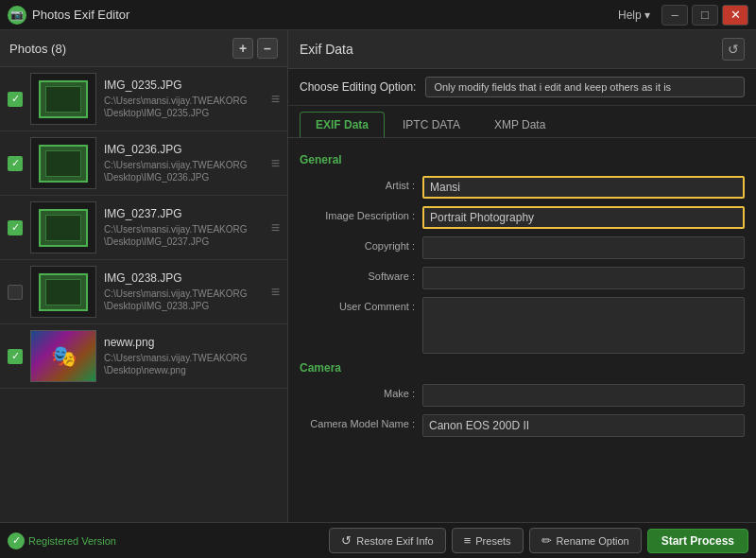  What do you see at coordinates (144, 49) in the screenshot?
I see `left-panel-header: Photos (8) + –` at bounding box center [144, 49].